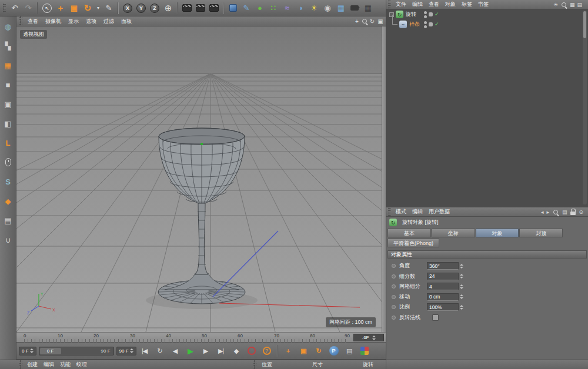 The height and width of the screenshot is (369, 588). I want to click on view-pan-icon: +, so click(357, 21).